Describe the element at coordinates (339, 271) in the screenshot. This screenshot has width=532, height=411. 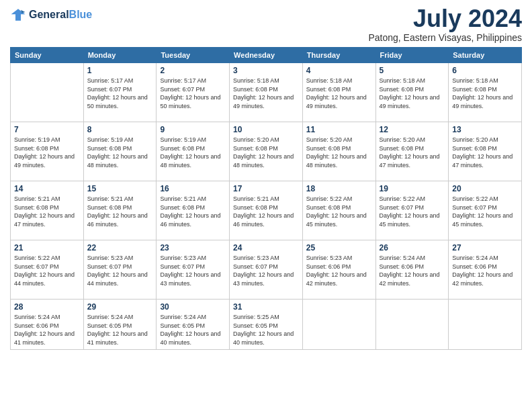
I see `day-info: Sunrise: 5:23 AMSunset: 6:06 PMDaylight:…` at that location.